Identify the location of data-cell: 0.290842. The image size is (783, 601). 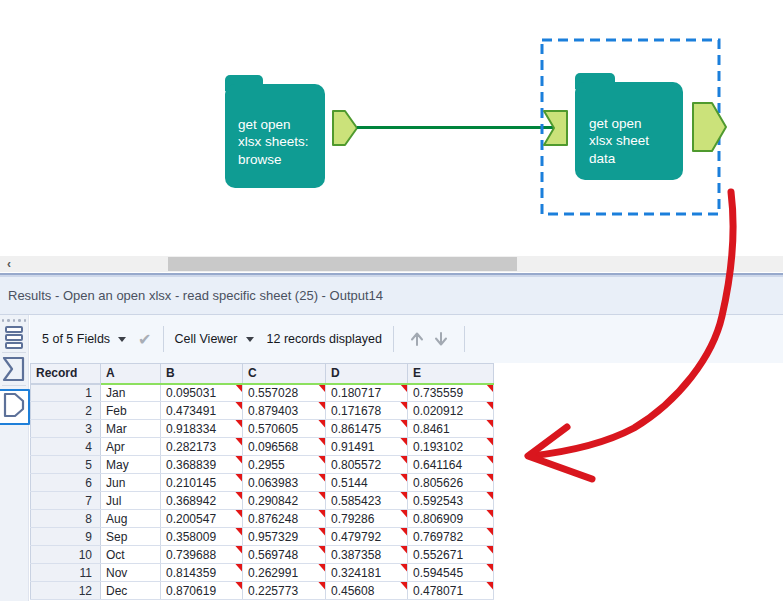
(284, 501).